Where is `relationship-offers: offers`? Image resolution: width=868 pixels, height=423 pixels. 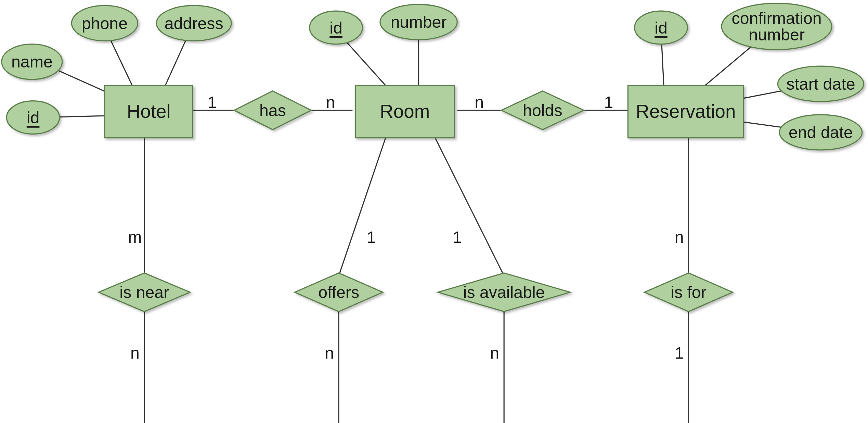 relationship-offers: offers is located at coordinates (339, 293).